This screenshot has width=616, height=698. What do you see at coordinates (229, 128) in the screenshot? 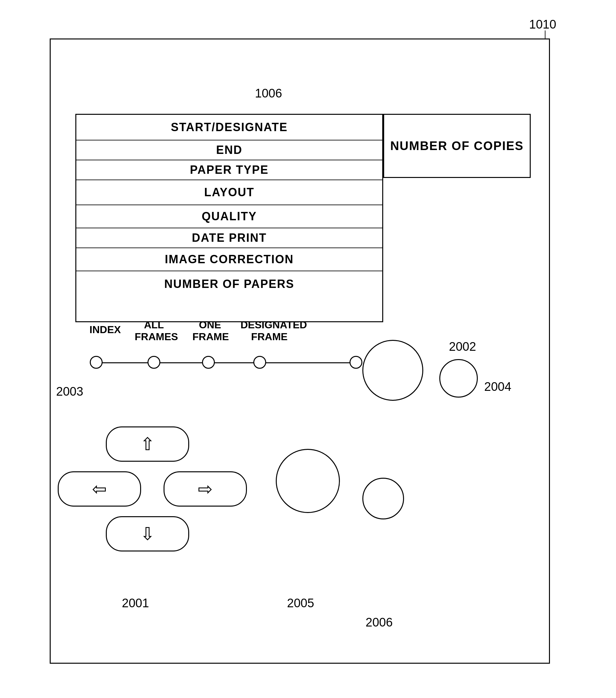
I see `menu-item-start: START/DESIGNATE` at bounding box center [229, 128].